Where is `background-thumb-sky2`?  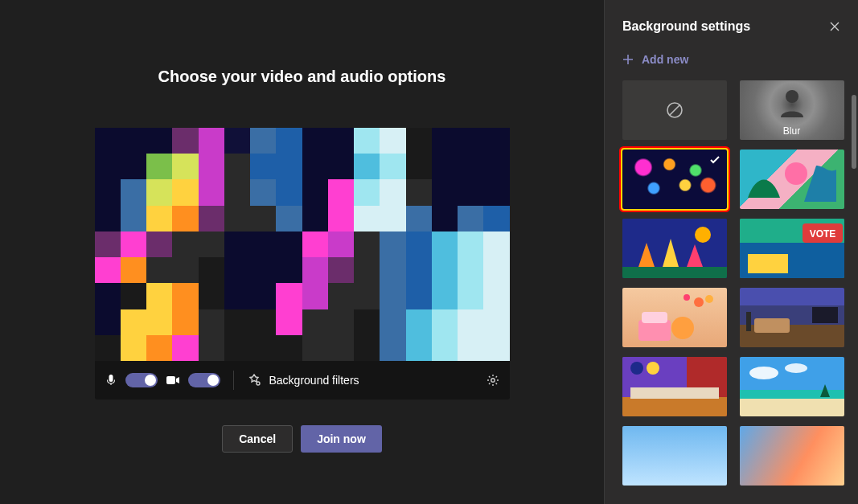 background-thumb-sky2 is located at coordinates (792, 456).